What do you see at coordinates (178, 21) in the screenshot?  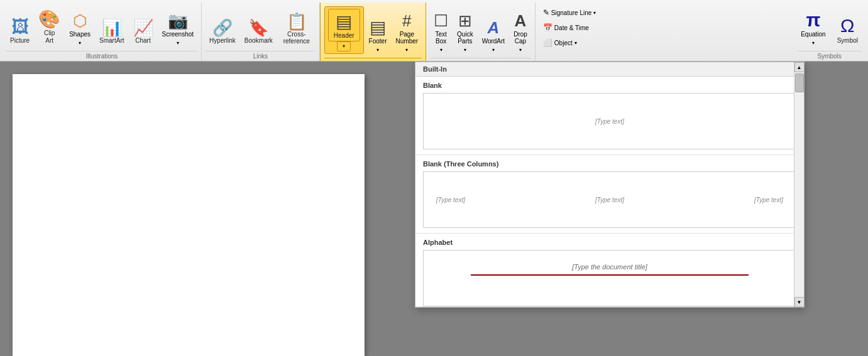 I see `screenshot-icon: 📷` at bounding box center [178, 21].